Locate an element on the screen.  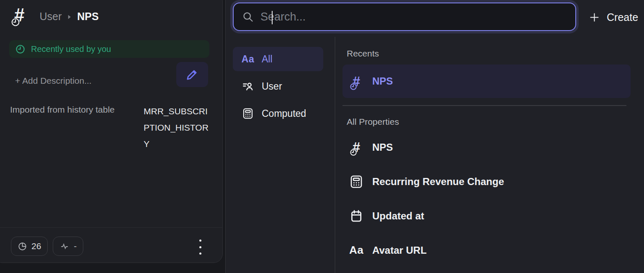
all-properties-heading: All Properties is located at coordinates (489, 122).